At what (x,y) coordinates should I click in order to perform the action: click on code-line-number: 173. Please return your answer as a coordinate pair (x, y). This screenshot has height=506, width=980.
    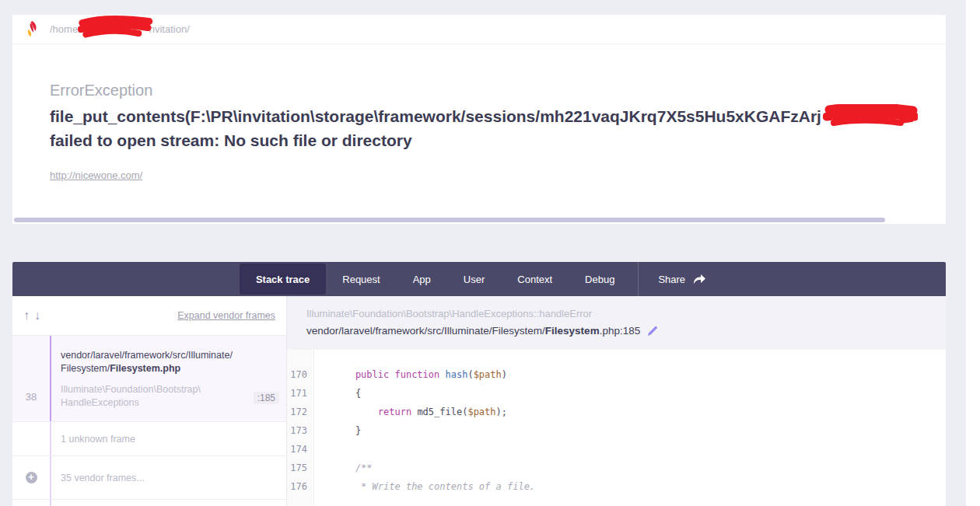
    Looking at the image, I should click on (297, 431).